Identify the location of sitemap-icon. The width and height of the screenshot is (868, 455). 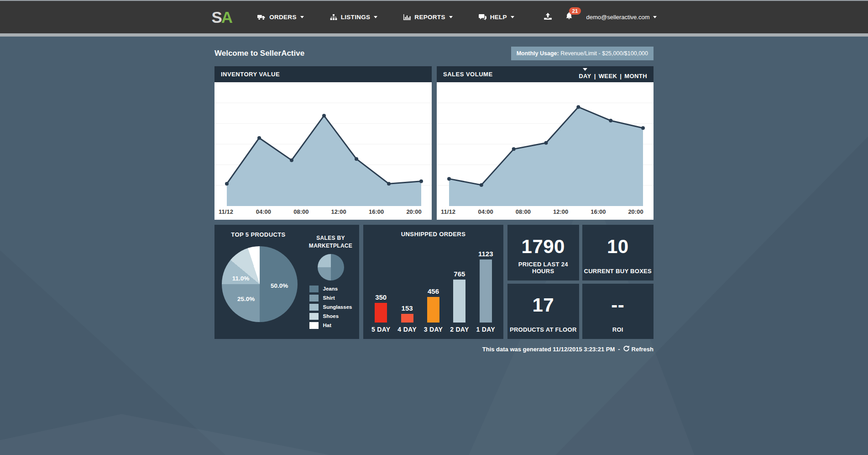
(334, 17).